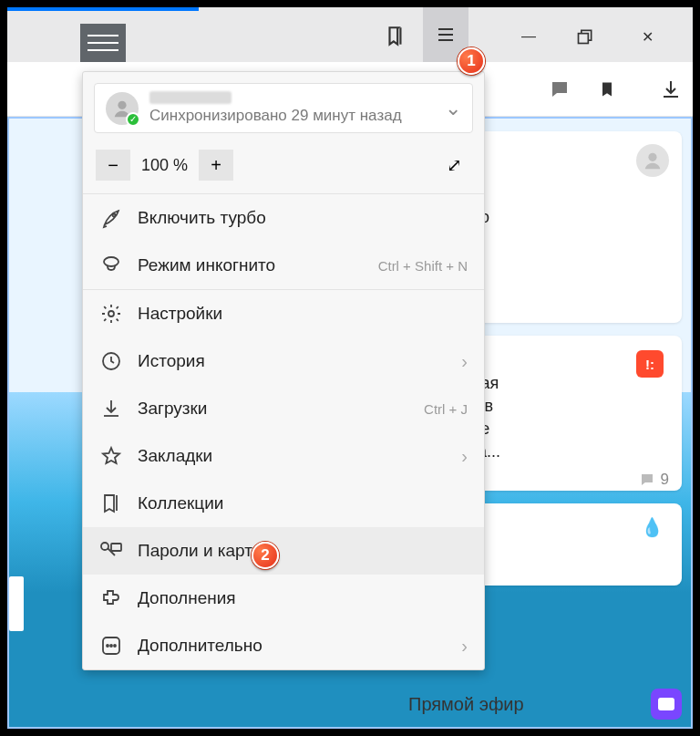 Image resolution: width=700 pixels, height=736 pixels. What do you see at coordinates (111, 456) in the screenshot?
I see `star-icon` at bounding box center [111, 456].